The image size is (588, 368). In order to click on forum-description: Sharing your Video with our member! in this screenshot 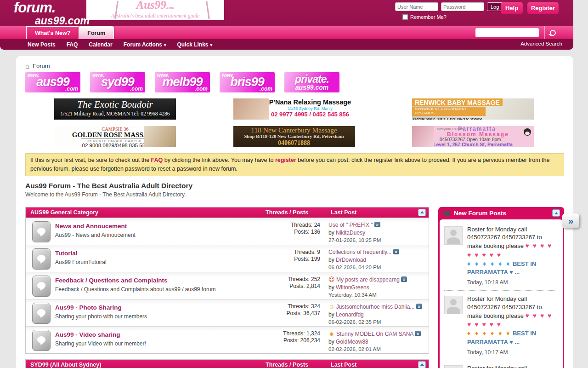, I will do `click(161, 344)`.